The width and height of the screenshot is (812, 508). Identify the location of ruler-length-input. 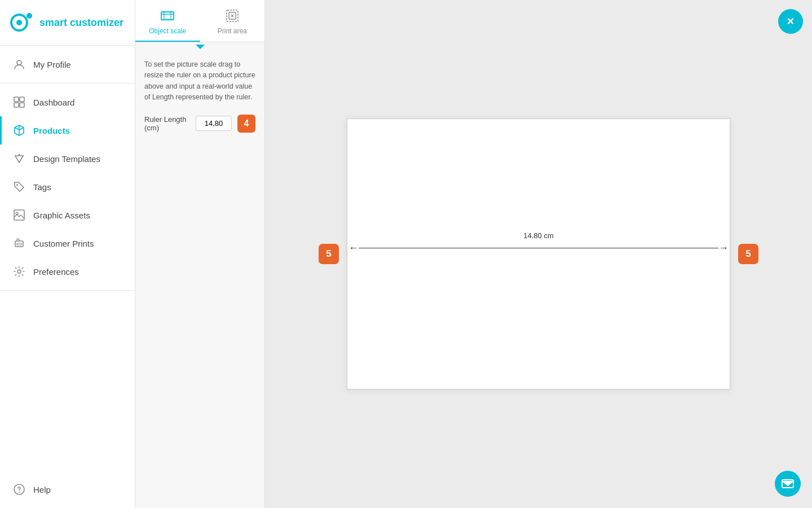
(214, 123).